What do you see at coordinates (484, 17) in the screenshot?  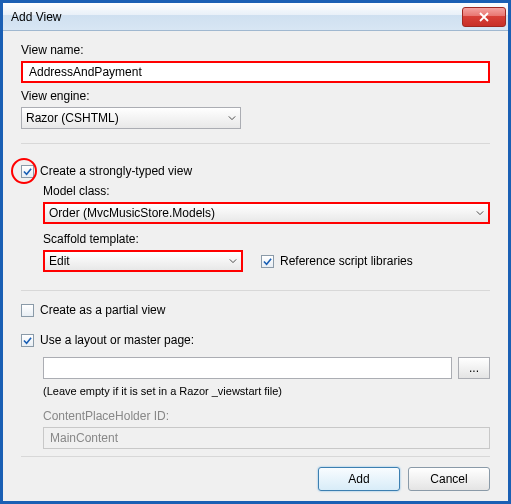 I see `close-button` at bounding box center [484, 17].